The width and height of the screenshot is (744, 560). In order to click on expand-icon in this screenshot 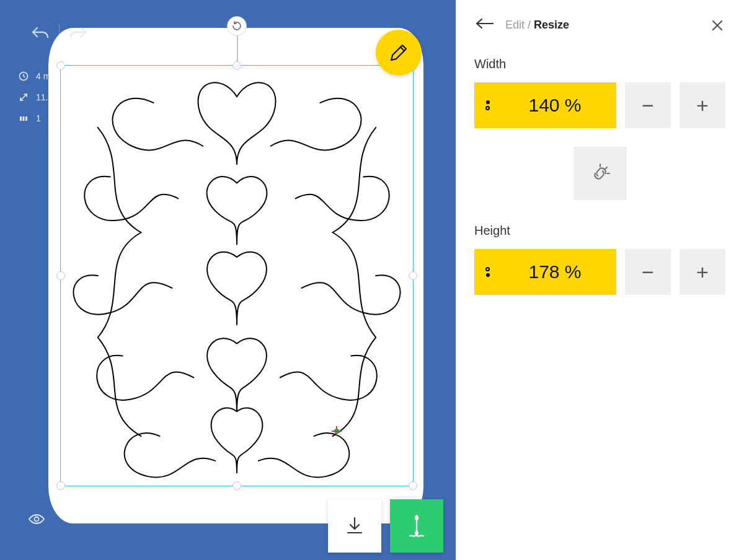, I will do `click(24, 97)`.